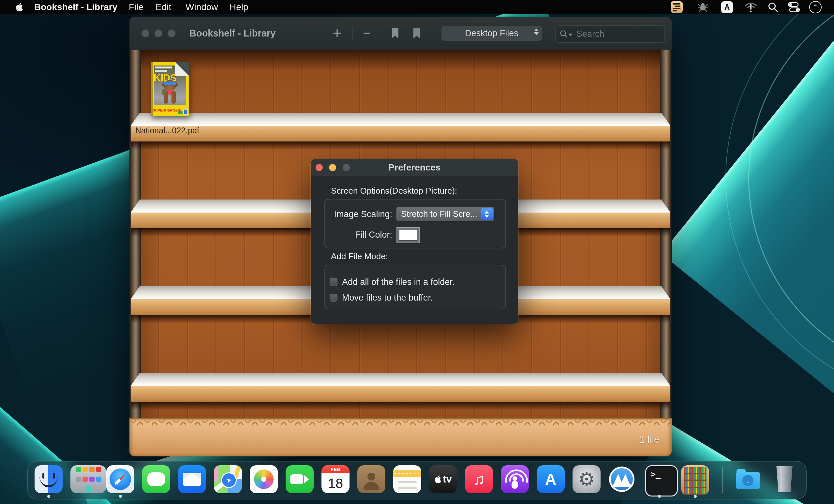 The height and width of the screenshot is (504, 834). I want to click on add-file-mode-label: Add File Mode:, so click(359, 257).